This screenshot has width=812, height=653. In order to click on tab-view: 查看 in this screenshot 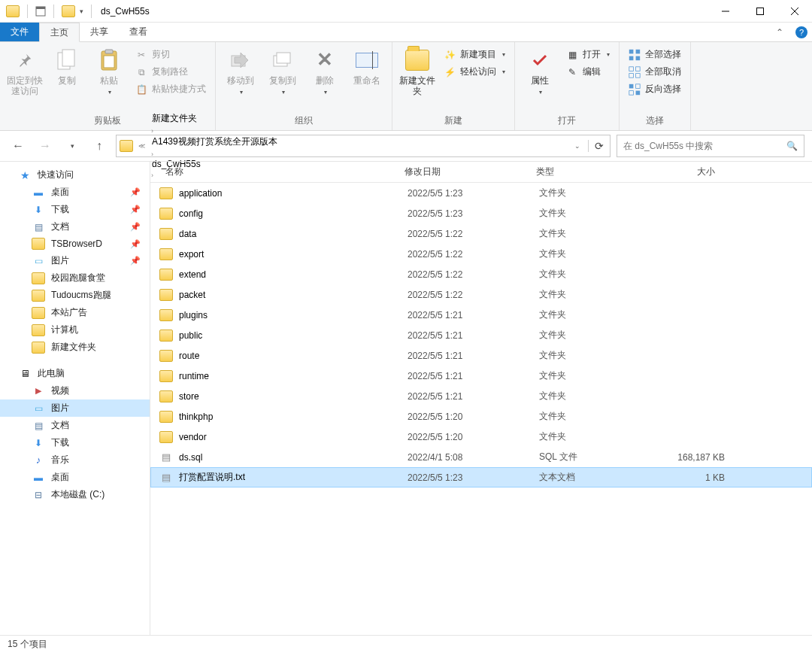, I will do `click(138, 32)`.